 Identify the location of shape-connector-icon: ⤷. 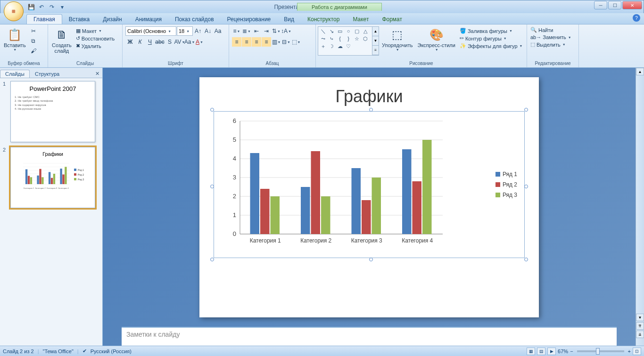
(331, 39).